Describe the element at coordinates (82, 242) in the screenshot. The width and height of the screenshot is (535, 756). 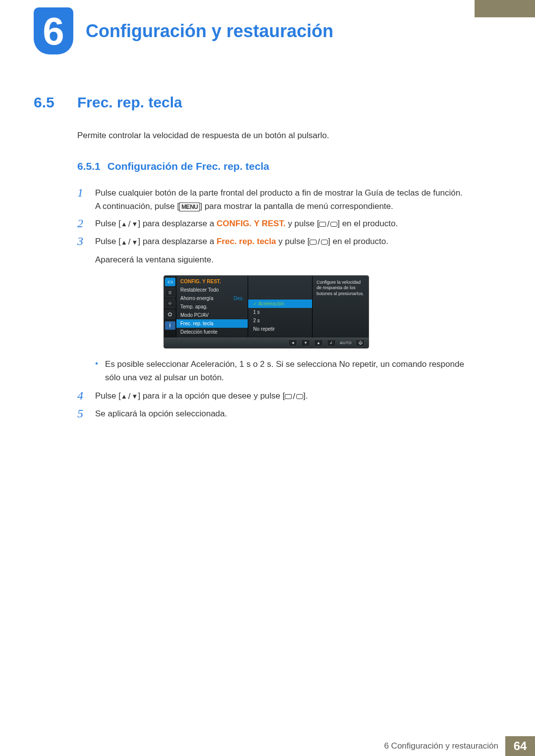
I see `step-number: 3` at that location.